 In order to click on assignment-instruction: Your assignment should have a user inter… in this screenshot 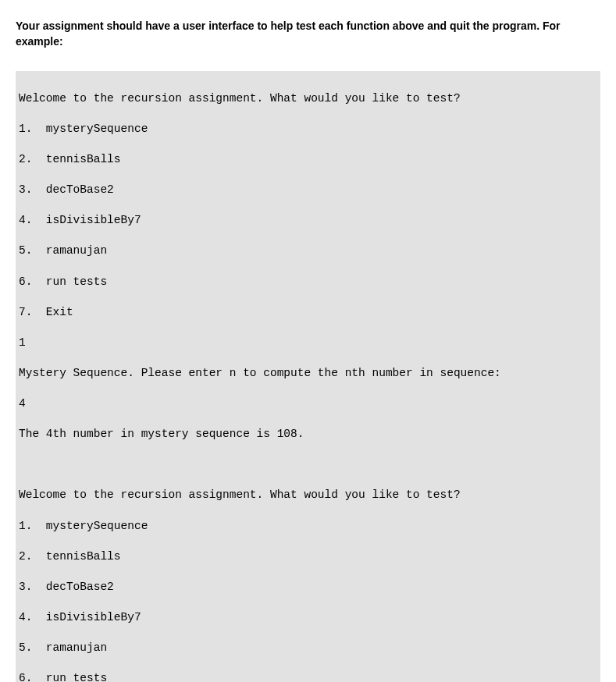, I will do `click(308, 34)`.